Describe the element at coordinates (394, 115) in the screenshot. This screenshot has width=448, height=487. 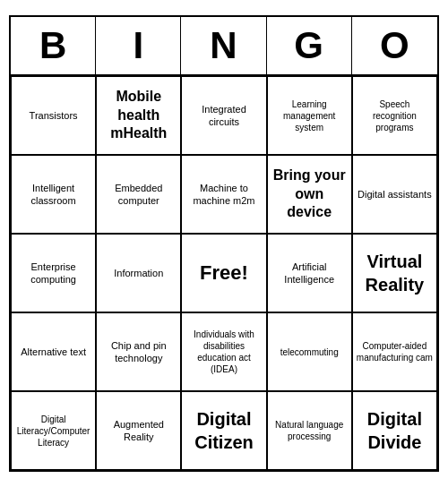
I see `bingo-cell: Speech recognition programs` at that location.